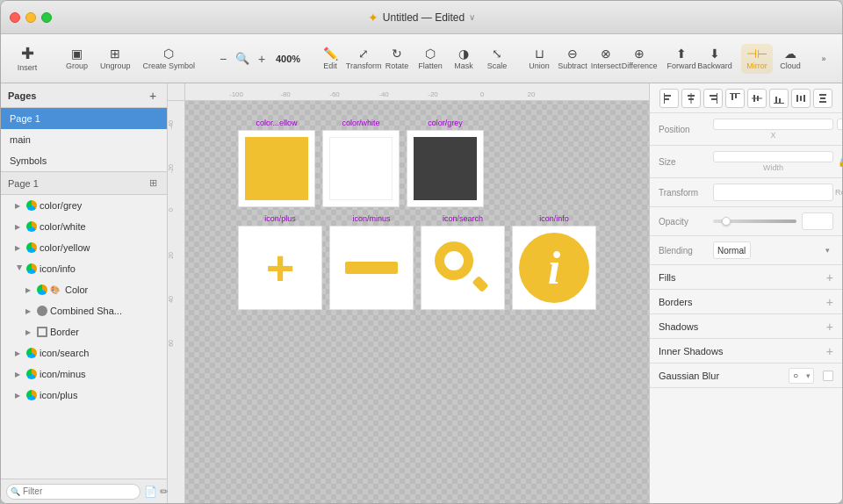 The height and width of the screenshot is (504, 843). I want to click on maximize-button, so click(47, 18).